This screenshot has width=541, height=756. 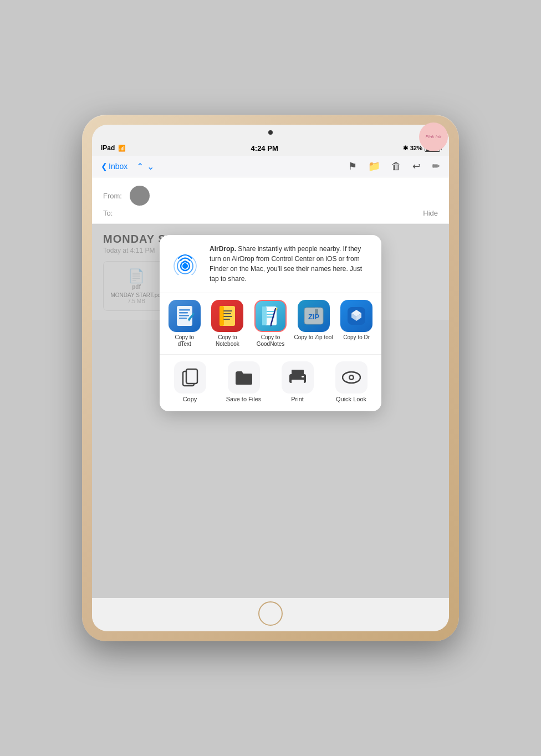 I want to click on app-icon-dropbox: Copy to Dr, so click(x=356, y=324).